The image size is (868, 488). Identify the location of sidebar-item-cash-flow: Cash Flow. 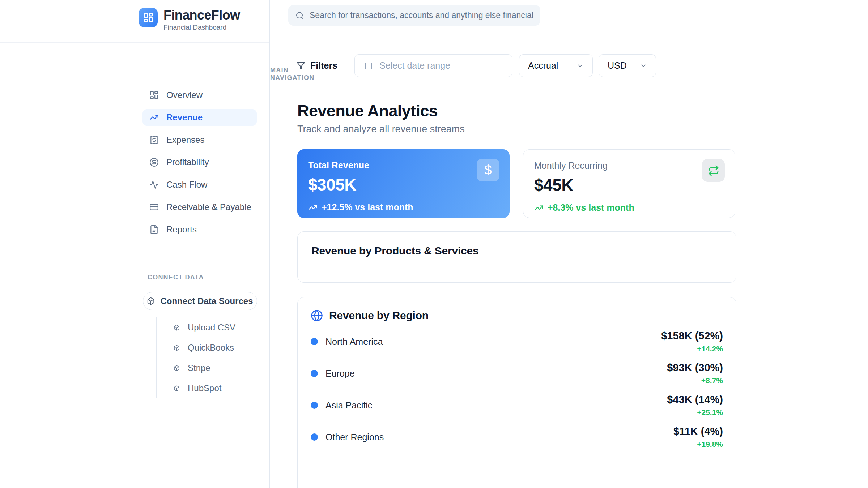
(200, 185).